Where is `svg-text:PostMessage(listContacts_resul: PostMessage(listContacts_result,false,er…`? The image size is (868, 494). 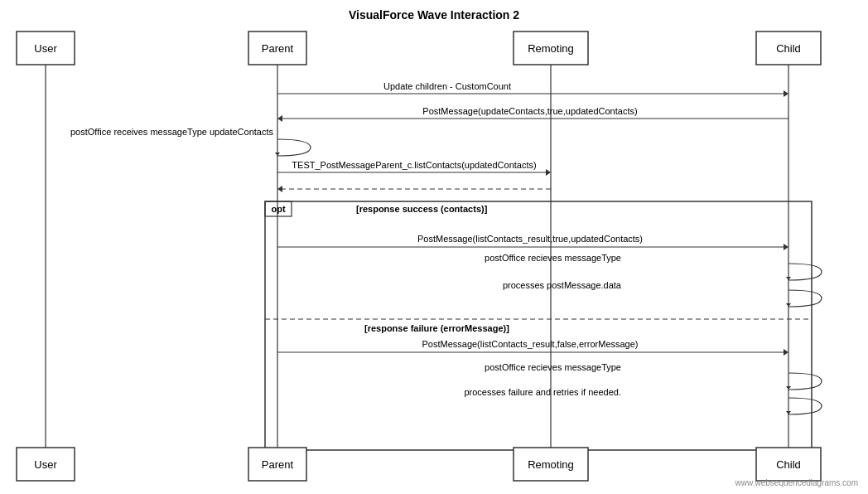
svg-text:PostMessage(listContacts_resul: PostMessage(listContacts_result,false,er… is located at coordinates (530, 344).